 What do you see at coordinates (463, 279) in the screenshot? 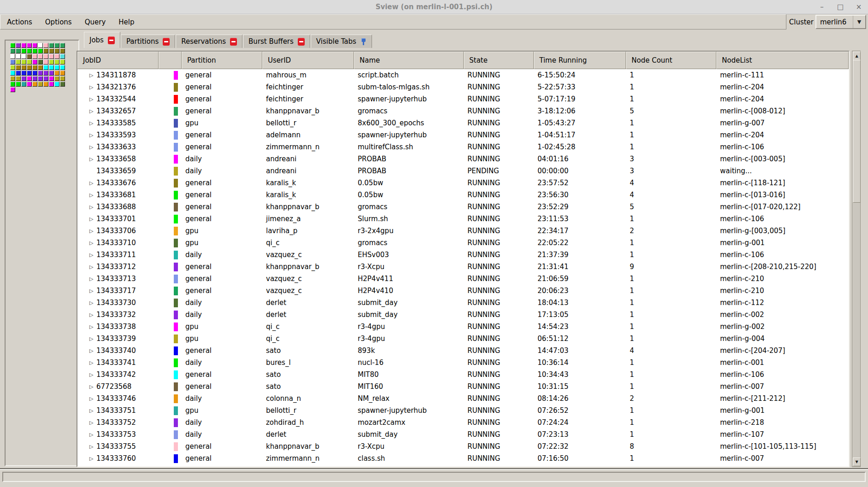
I see `table-row: ▷ 134333713 general vazquez_c H2P4v411 R…` at bounding box center [463, 279].